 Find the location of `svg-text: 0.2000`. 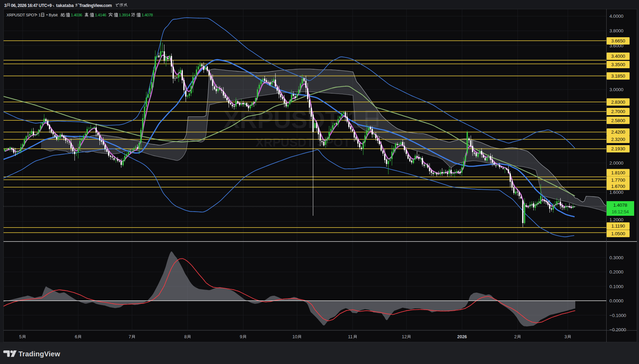

svg-text: 0.2000 is located at coordinates (616, 272).